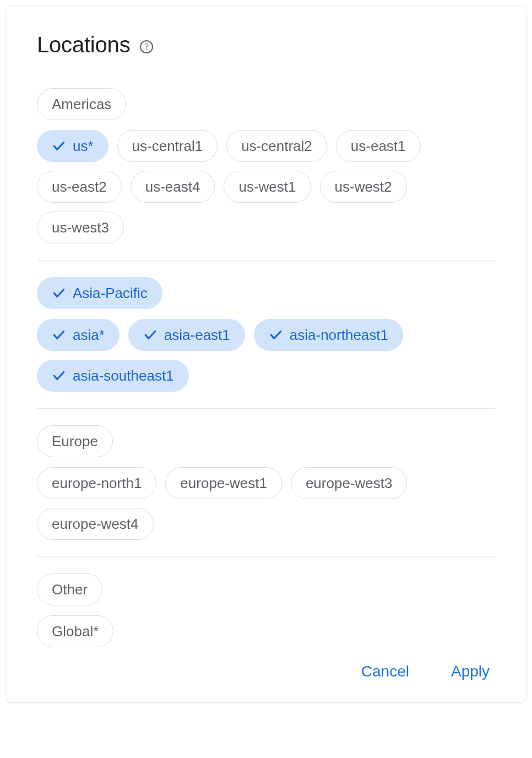 This screenshot has width=532, height=758. Describe the element at coordinates (266, 589) in the screenshot. I see `region-header-row: Other` at that location.